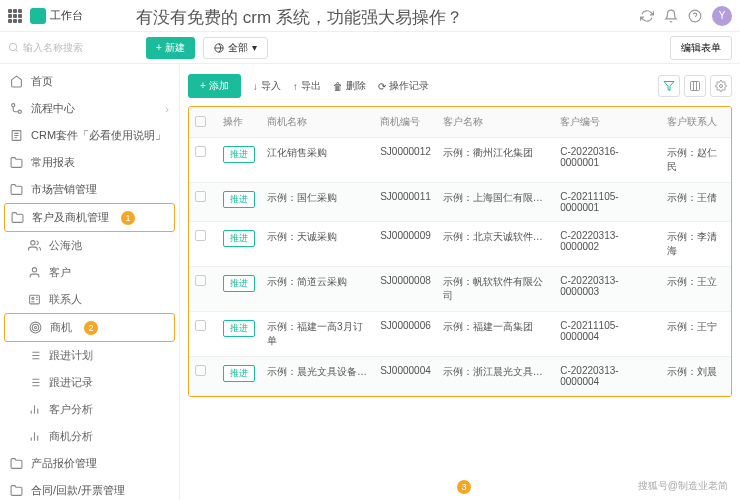  Describe the element at coordinates (90, 190) in the screenshot. I see `sidebar-item-4: 市场营销管理` at that location.